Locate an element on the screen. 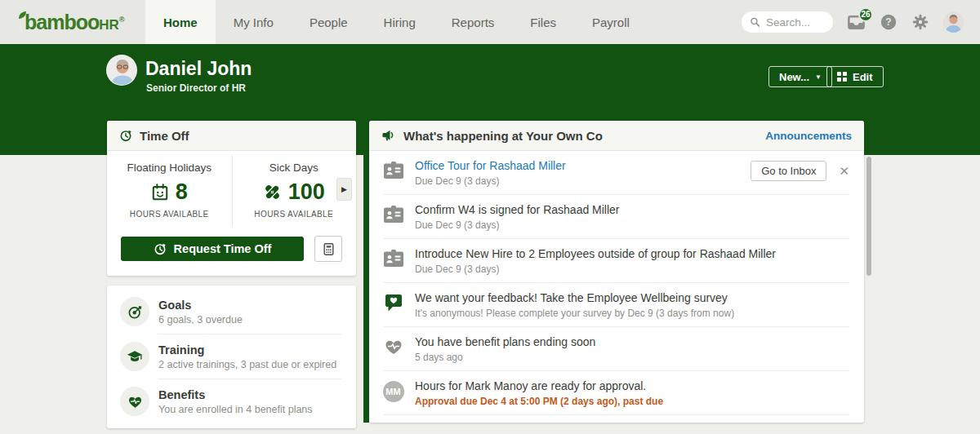 The height and width of the screenshot is (434, 980). feed-item-title: Introduce New Hire to 2 Employees outsid… is located at coordinates (595, 254).